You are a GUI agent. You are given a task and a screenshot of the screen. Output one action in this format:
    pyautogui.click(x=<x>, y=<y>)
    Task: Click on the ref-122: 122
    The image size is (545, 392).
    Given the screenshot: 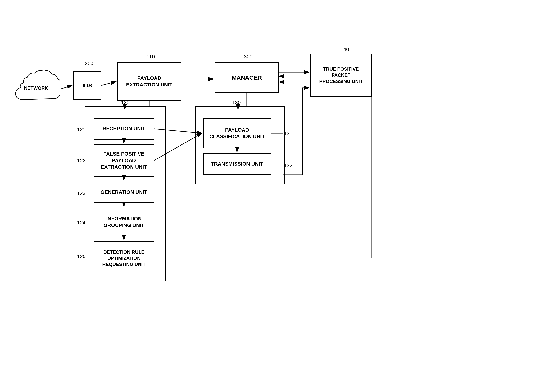 What is the action you would take?
    pyautogui.click(x=81, y=161)
    